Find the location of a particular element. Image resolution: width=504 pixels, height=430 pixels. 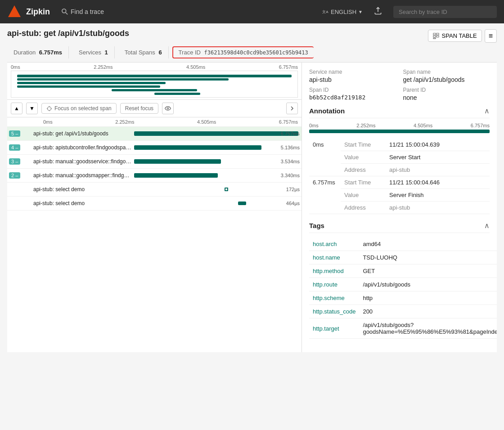

span-ruler-3: 6.757ms is located at coordinates (288, 122).